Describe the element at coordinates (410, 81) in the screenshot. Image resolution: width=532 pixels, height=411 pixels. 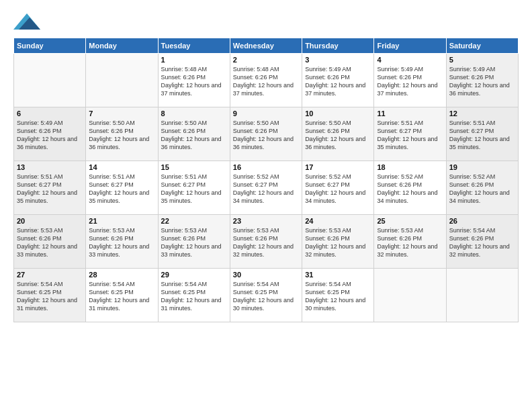
I see `calendar-cell: 4Sunrise: 5:49 AM Sunset: 6:26 PM Daylig…` at that location.